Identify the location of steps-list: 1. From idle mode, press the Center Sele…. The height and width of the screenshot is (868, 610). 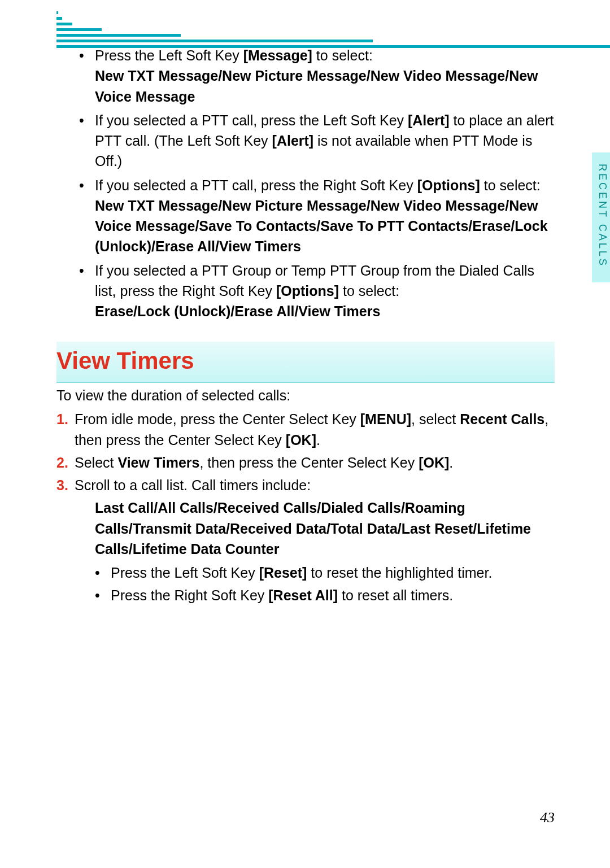
(306, 452).